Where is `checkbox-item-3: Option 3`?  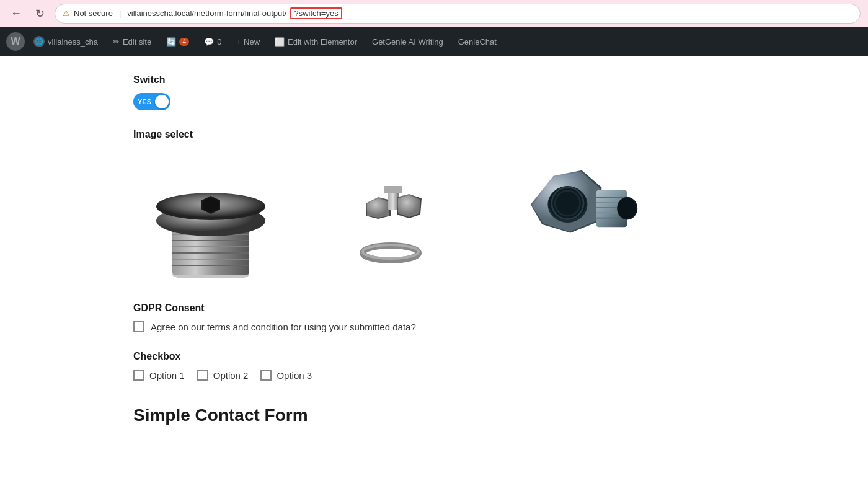 checkbox-item-3: Option 3 is located at coordinates (286, 375).